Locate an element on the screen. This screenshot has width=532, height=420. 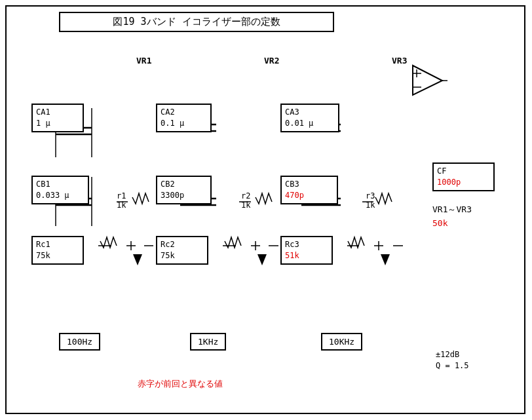
ca3-box: CA3 0.01 μ is located at coordinates (310, 118).